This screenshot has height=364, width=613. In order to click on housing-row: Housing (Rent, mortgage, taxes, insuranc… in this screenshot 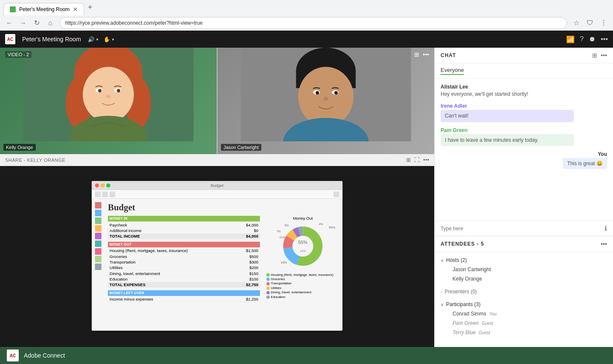, I will do `click(184, 250)`.